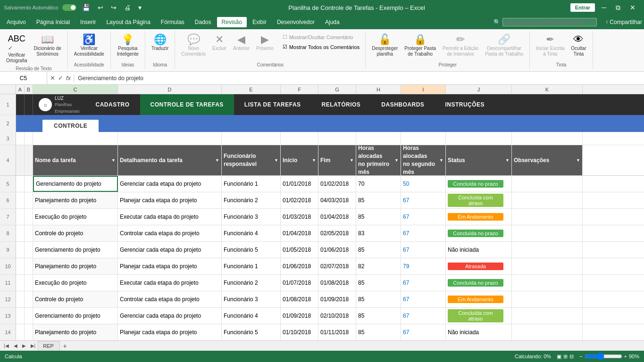 The image size is (644, 362). I want to click on insert-function-icon: fx, so click(68, 78).